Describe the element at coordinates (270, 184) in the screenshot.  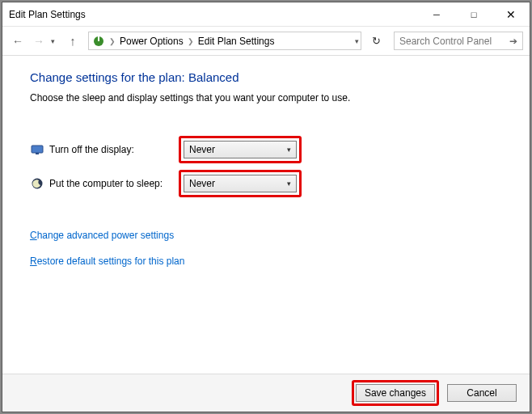
I see `setting-row-sleep: Put the computer to sleep: Never ▾` at that location.